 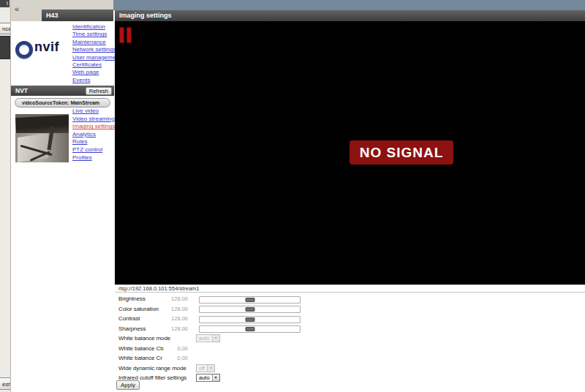 I want to click on device-link-web-page: Web page, so click(x=97, y=72).